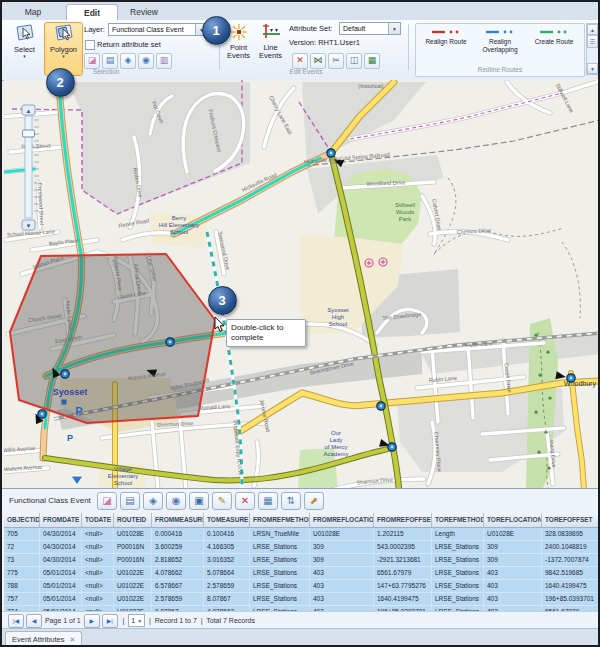  What do you see at coordinates (178, 534) in the screenshot?
I see `table-cell: 0.000416` at bounding box center [178, 534].